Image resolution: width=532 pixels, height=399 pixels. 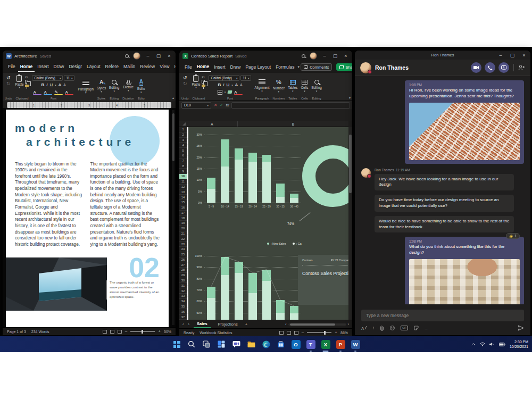 I want to click on row-header-16: 16, so click(x=183, y=208).